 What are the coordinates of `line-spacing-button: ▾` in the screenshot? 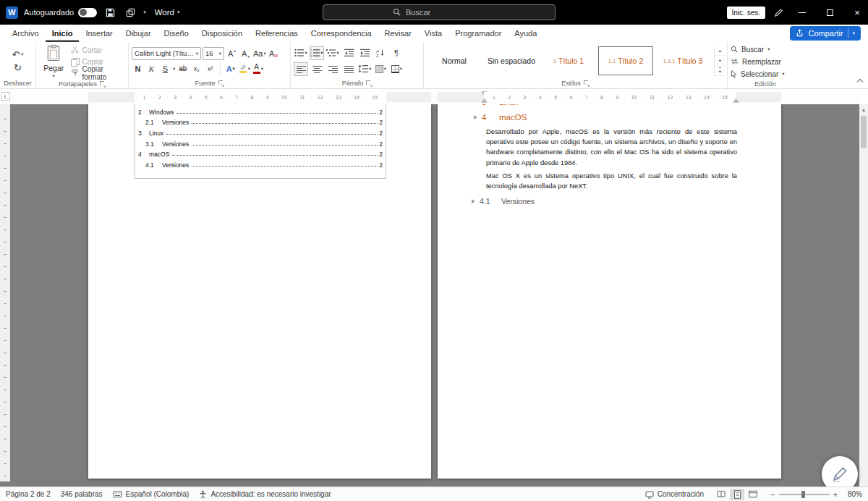 It's located at (365, 70).